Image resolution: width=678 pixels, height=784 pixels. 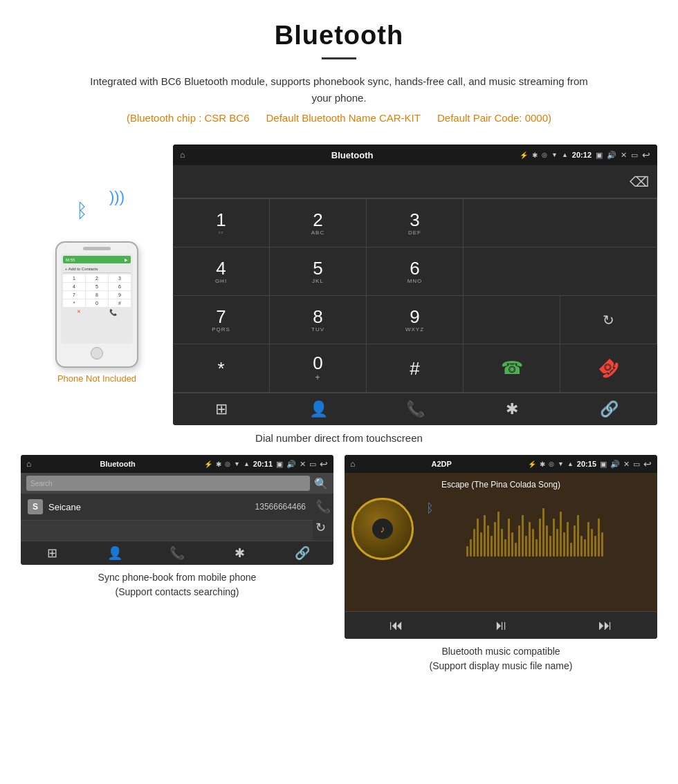 What do you see at coordinates (318, 409) in the screenshot?
I see `contacts-button: 👤` at bounding box center [318, 409].